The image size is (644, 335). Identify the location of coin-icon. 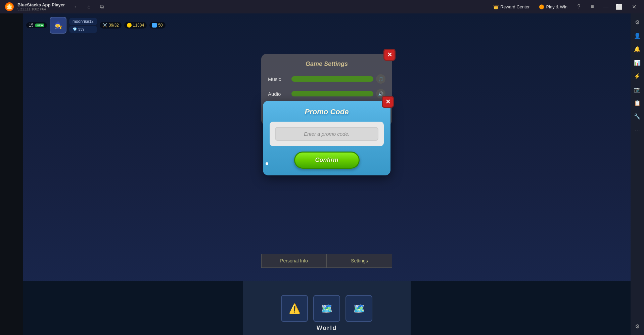
(129, 25).